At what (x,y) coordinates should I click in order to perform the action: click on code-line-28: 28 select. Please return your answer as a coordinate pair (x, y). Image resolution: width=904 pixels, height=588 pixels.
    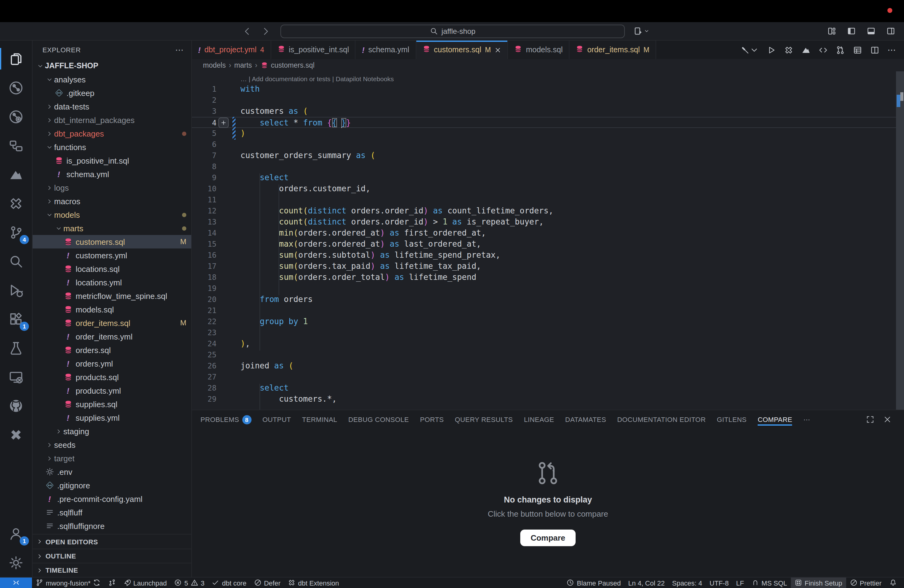
    Looking at the image, I should click on (548, 388).